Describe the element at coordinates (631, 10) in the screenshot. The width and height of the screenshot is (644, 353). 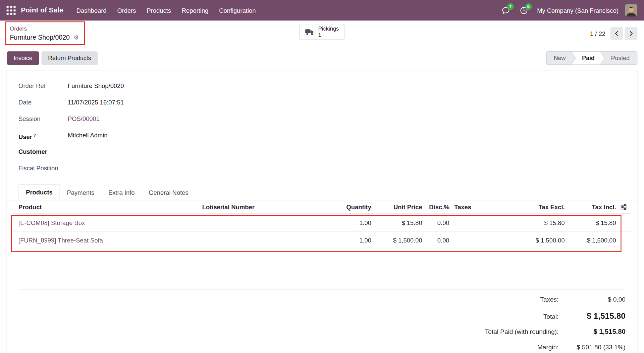
I see `user-avatar` at that location.